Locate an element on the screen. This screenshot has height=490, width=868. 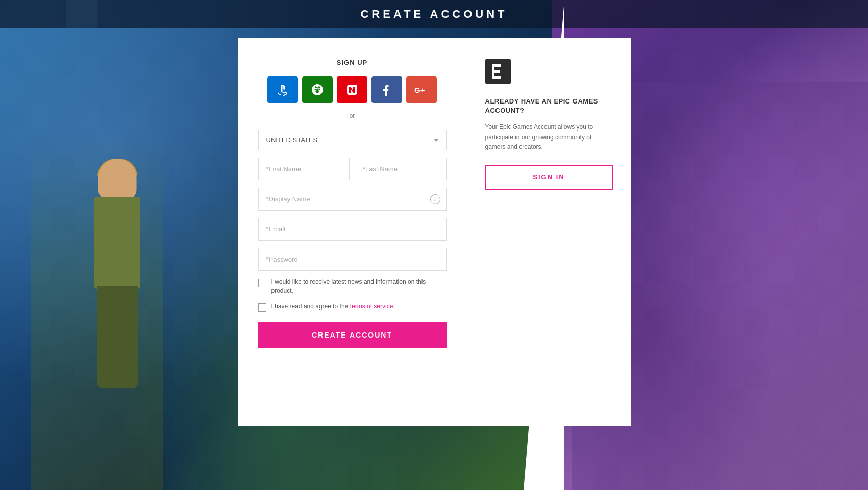
already-have-account-title: ALREADY HAVE AN EPIC GAMES ACCOUNT? is located at coordinates (549, 106).